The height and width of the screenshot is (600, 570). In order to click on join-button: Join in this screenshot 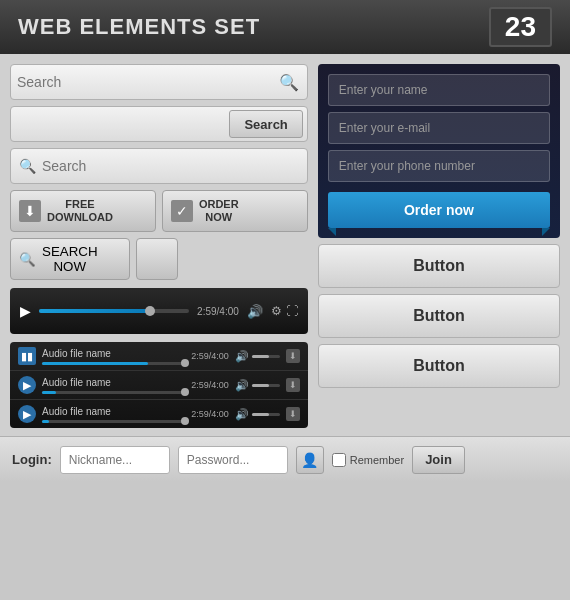, I will do `click(438, 460)`.